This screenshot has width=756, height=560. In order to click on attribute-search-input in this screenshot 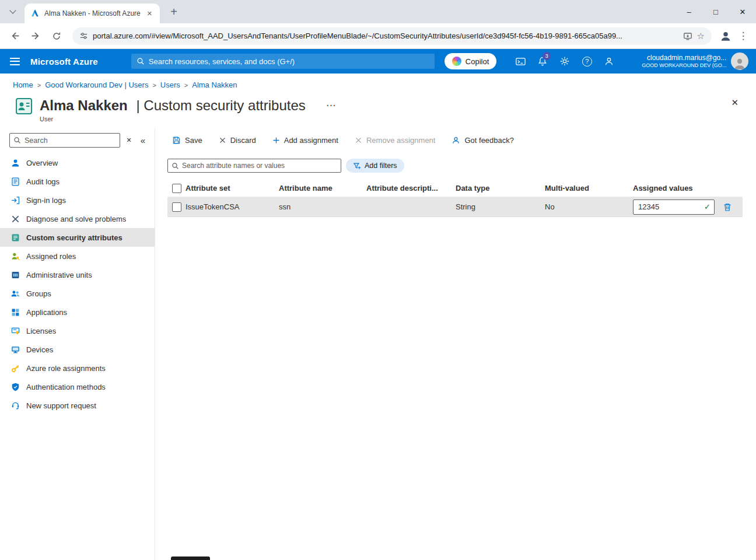, I will do `click(254, 166)`.